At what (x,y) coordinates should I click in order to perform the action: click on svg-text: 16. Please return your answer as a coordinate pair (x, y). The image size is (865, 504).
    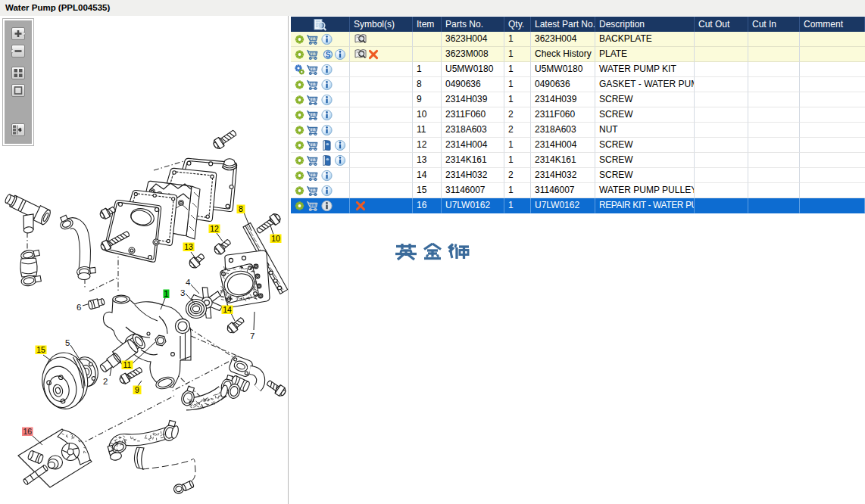
    Looking at the image, I should click on (27, 431).